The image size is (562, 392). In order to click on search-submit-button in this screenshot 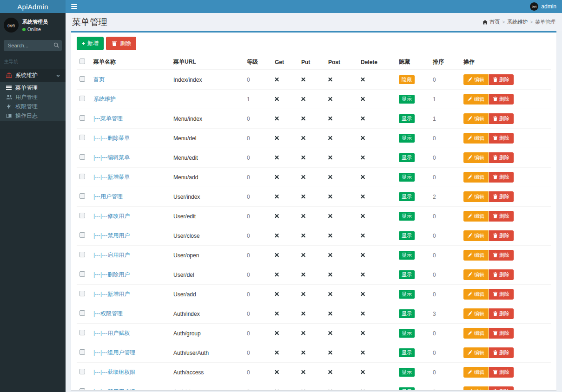, I will do `click(56, 46)`.